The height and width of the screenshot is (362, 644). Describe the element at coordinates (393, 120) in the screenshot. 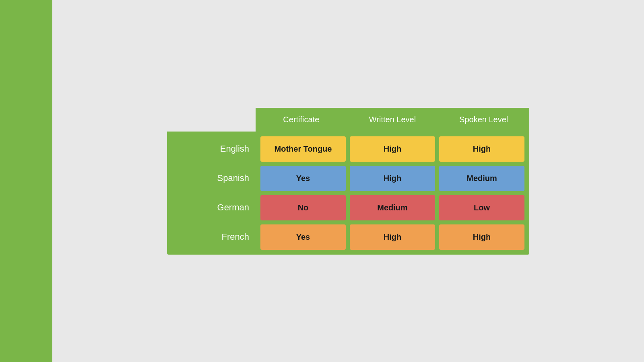

I see `table-header-cell: Written Level` at that location.